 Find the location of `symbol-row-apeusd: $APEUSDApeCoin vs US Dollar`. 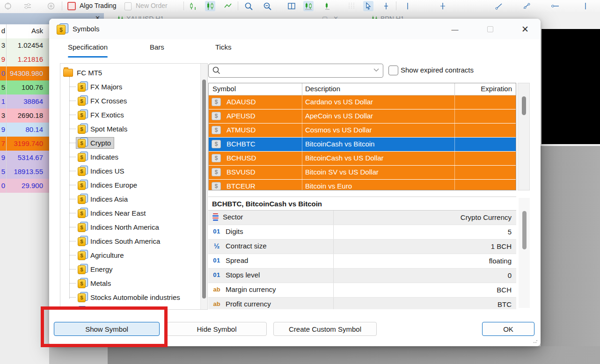

symbol-row-apeusd: $APEUSDApeCoin vs US Dollar is located at coordinates (362, 116).